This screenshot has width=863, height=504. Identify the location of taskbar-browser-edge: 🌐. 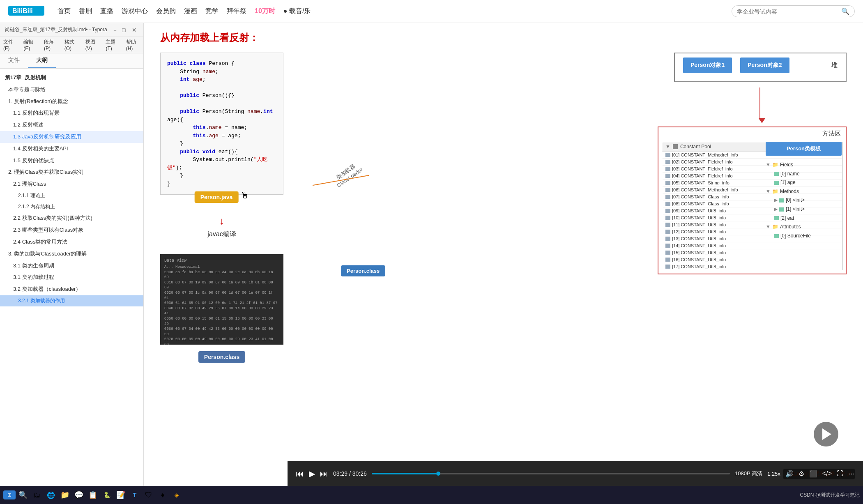
(51, 495).